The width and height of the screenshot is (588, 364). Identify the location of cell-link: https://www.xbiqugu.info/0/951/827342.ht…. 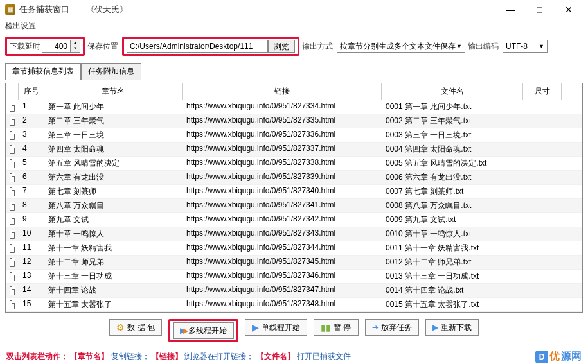
(282, 220).